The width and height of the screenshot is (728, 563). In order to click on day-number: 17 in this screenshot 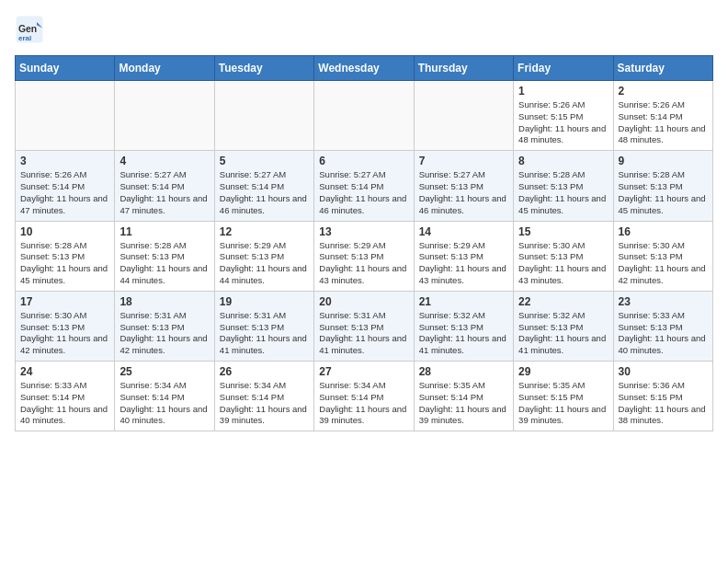, I will do `click(64, 302)`.